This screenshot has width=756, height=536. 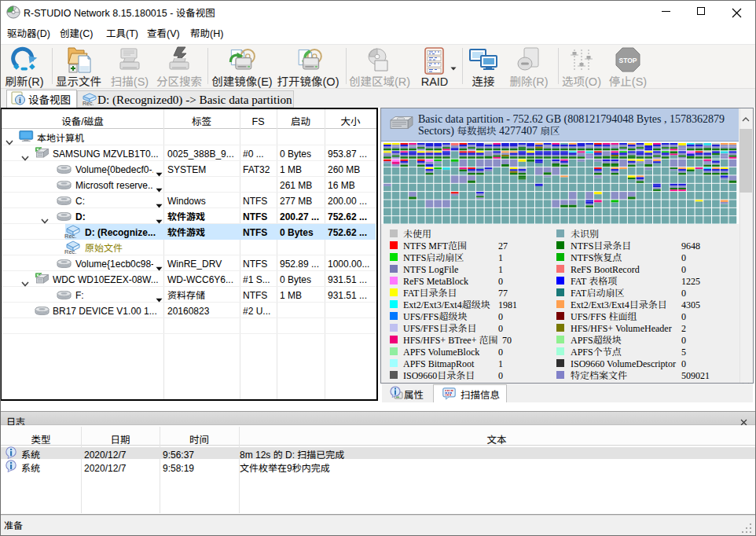 What do you see at coordinates (629, 61) in the screenshot?
I see `svg-text: STOP` at bounding box center [629, 61].